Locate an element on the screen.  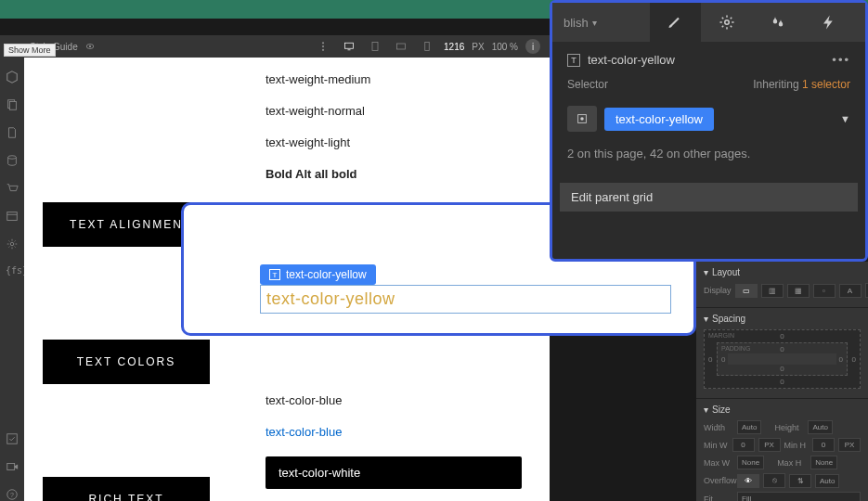
layout-header: Layout is located at coordinates (726, 273).